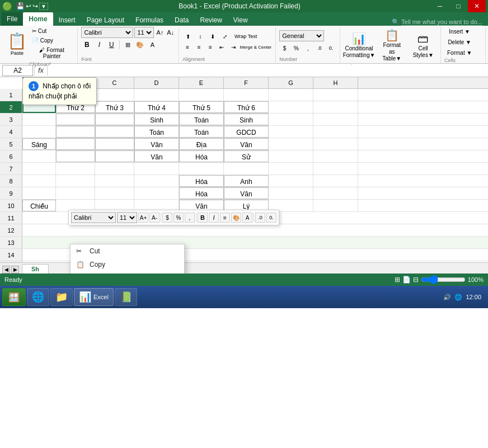 Image resolution: width=488 pixels, height=448 pixels. Describe the element at coordinates (247, 218) in the screenshot. I see `mini-font-color: A` at that location.